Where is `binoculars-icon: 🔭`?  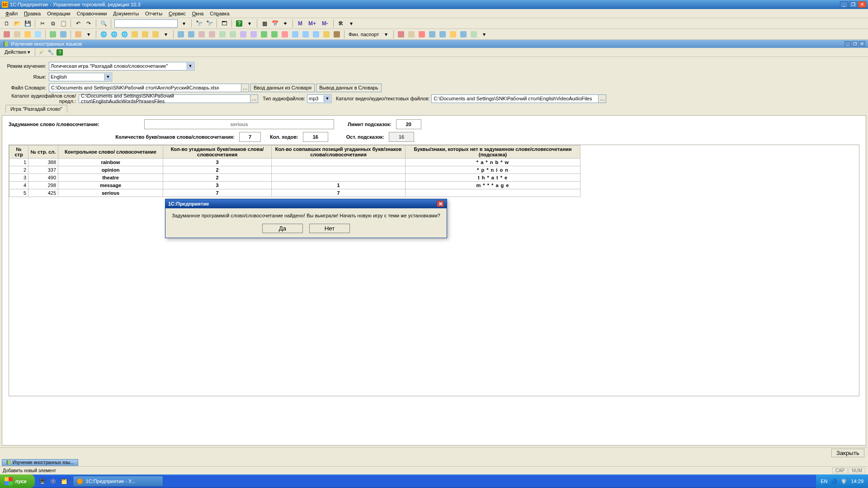
binoculars-icon: 🔭 is located at coordinates (199, 23).